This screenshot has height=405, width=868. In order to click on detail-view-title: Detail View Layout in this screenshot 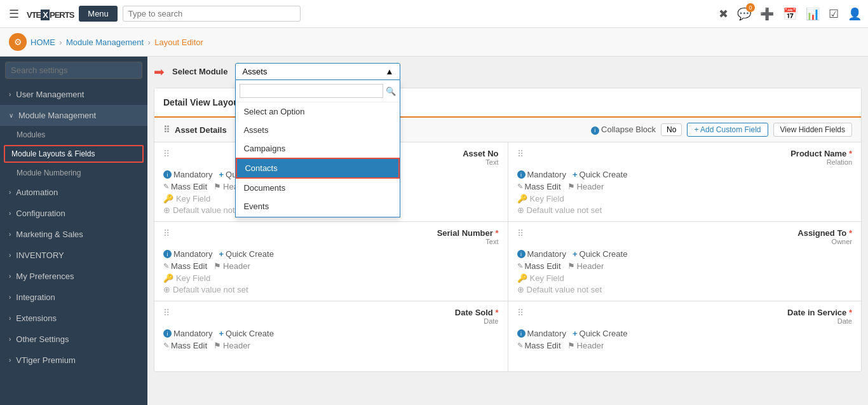, I will do `click(202, 102)`.